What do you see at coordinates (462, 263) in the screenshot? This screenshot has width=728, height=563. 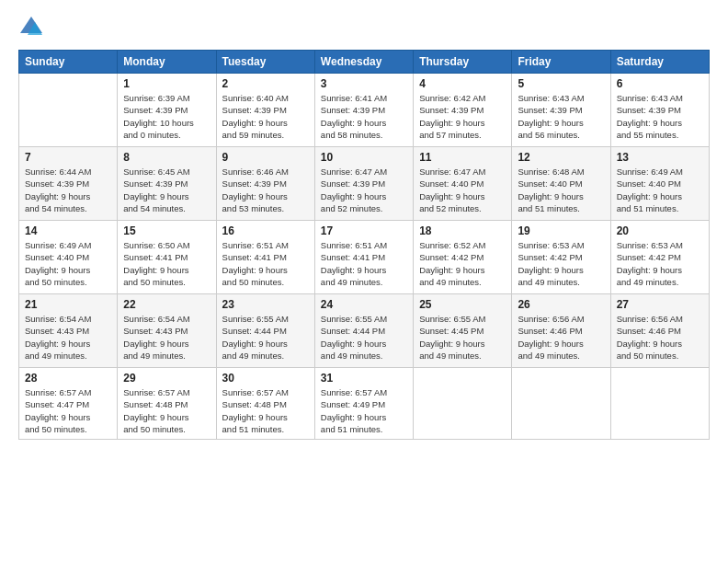 I see `day-info: Sunrise: 6:52 AMSunset: 4:42 PMDaylight:…` at bounding box center [462, 263].